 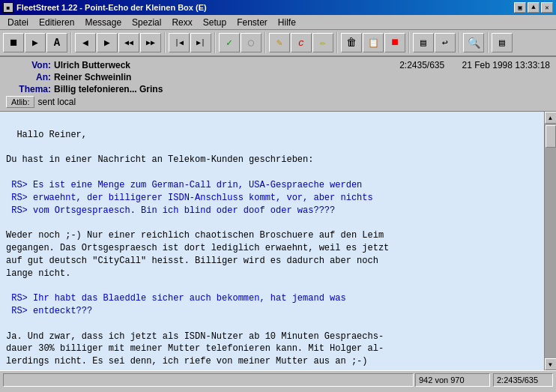 I want to click on scroll-up-button: ▲, so click(x=551, y=118).